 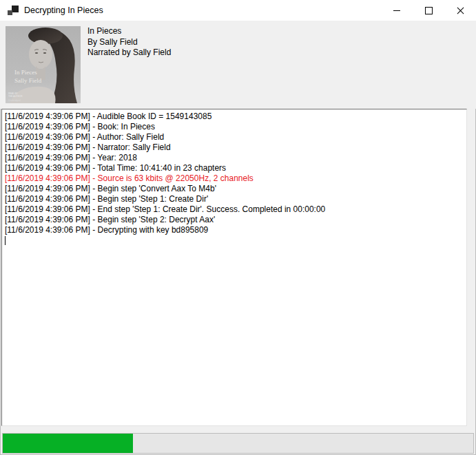 I want to click on window-controls, so click(x=428, y=10).